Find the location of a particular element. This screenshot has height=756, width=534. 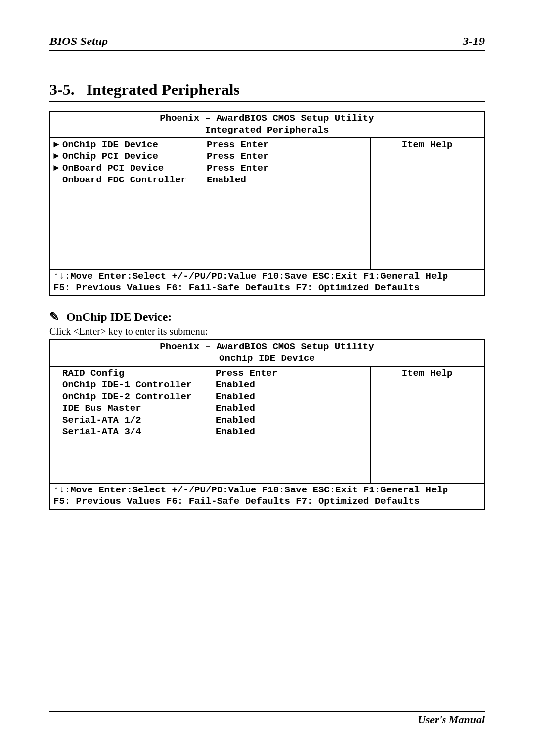

subsection-heading: ✎ OnChip IDE Device: is located at coordinates (267, 317).